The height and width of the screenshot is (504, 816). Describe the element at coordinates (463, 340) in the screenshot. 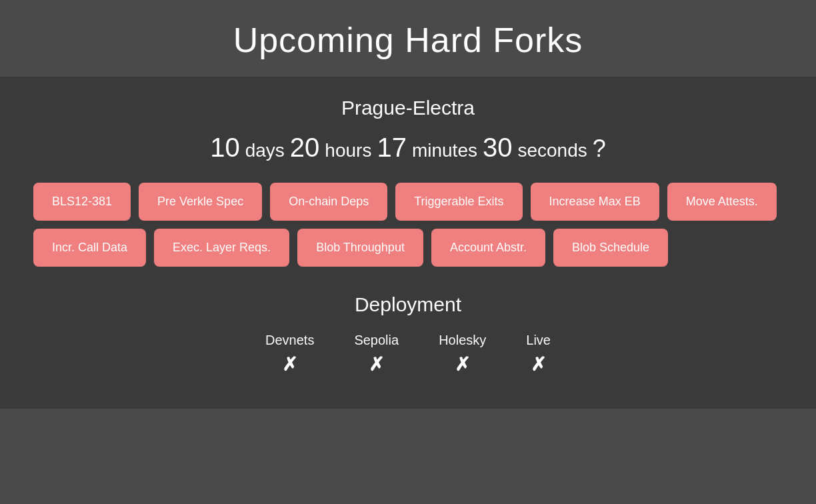

I see `deployment-label-holesky: Holesky` at that location.